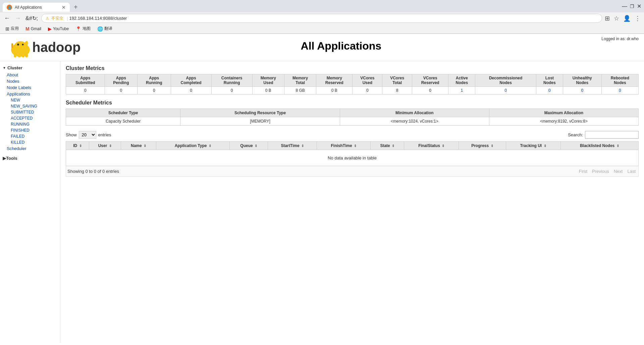 The height and width of the screenshot is (345, 644). Describe the element at coordinates (30, 149) in the screenshot. I see `scheduler-link: Scheduler` at that location.